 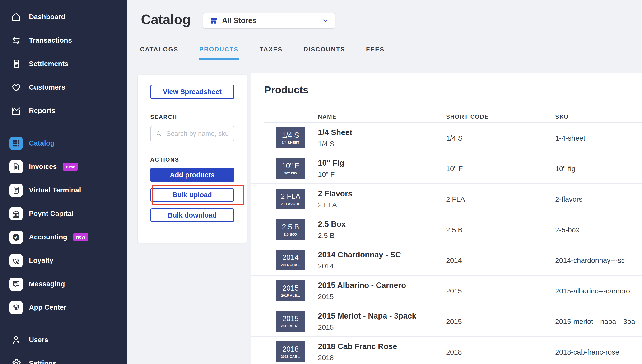 What do you see at coordinates (192, 215) in the screenshot?
I see `bulk-download-button: Bulk download` at bounding box center [192, 215].